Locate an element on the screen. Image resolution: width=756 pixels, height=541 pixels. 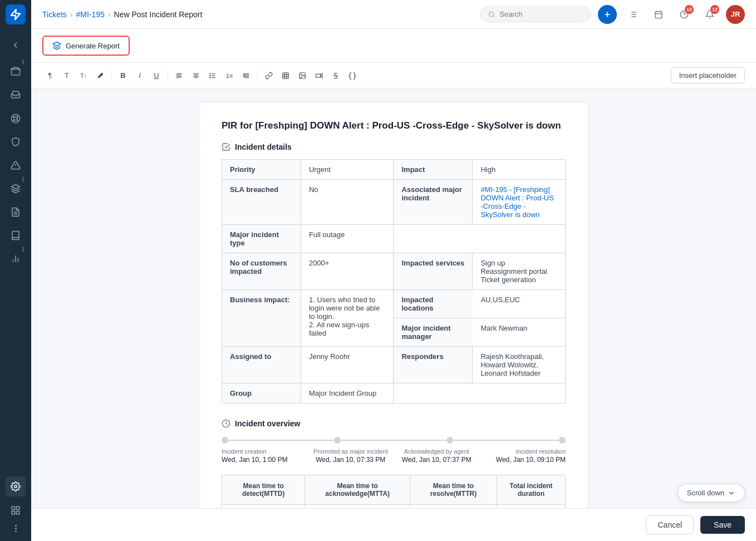
format-indent-left is located at coordinates (246, 76).